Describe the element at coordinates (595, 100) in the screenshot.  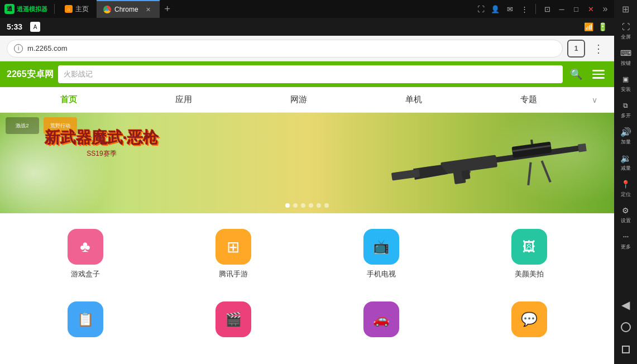
I see `cat-dropdown-icon: ∨` at that location.